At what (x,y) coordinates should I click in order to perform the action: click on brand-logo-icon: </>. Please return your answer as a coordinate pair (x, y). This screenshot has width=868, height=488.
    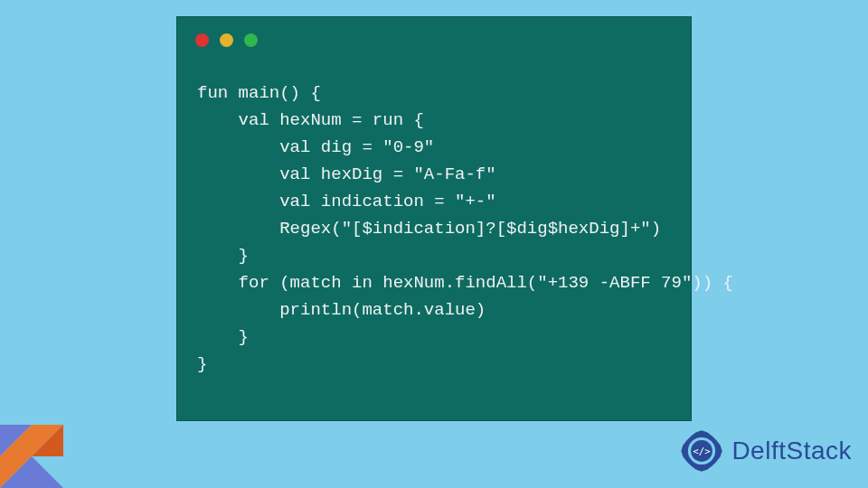
    Looking at the image, I should click on (702, 451).